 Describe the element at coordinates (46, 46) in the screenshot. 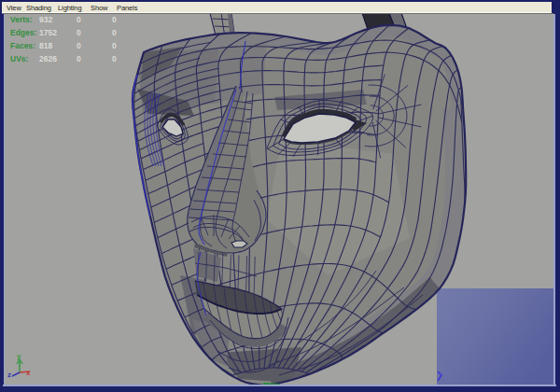

I see `svg-text: 818` at that location.